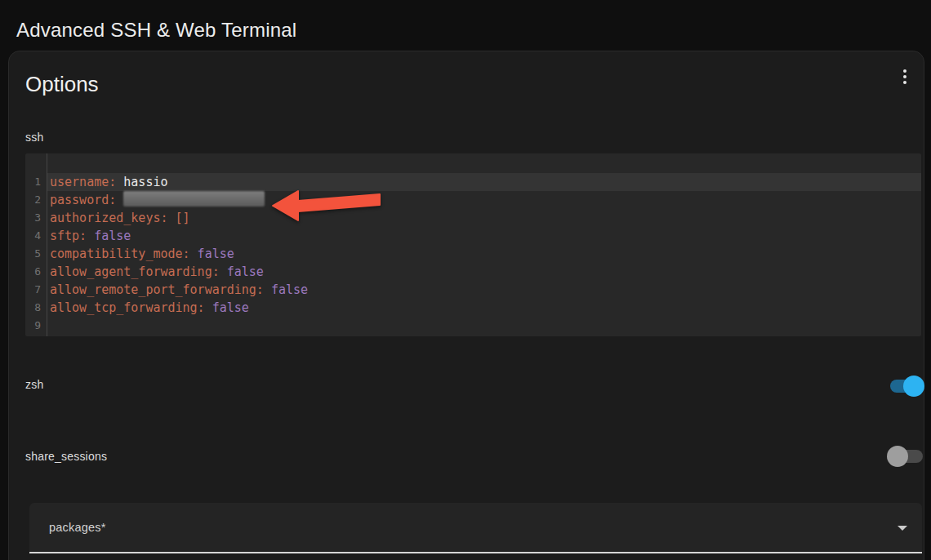 This screenshot has height=560, width=931. Describe the element at coordinates (83, 200) in the screenshot. I see `yaml-key: password:` at that location.